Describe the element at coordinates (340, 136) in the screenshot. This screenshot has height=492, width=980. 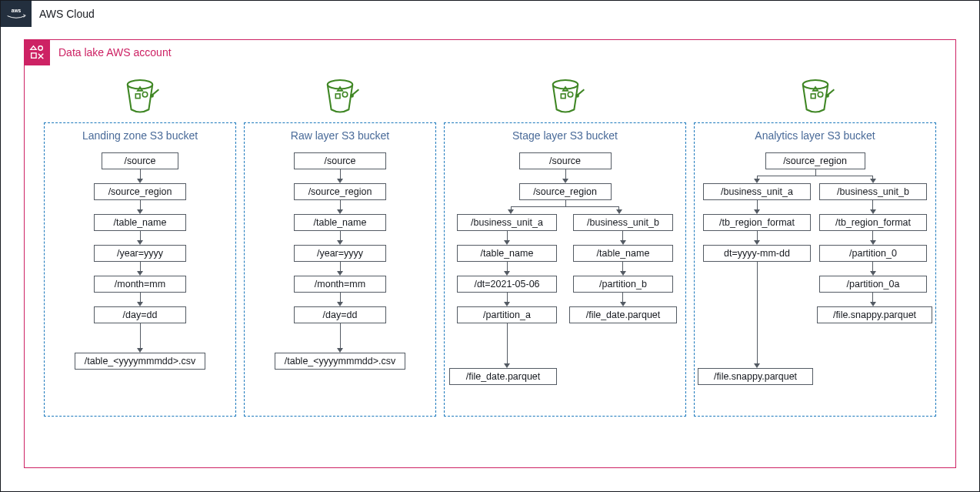
I see `bucket-raw-title: Raw layer S3 bucket` at that location.